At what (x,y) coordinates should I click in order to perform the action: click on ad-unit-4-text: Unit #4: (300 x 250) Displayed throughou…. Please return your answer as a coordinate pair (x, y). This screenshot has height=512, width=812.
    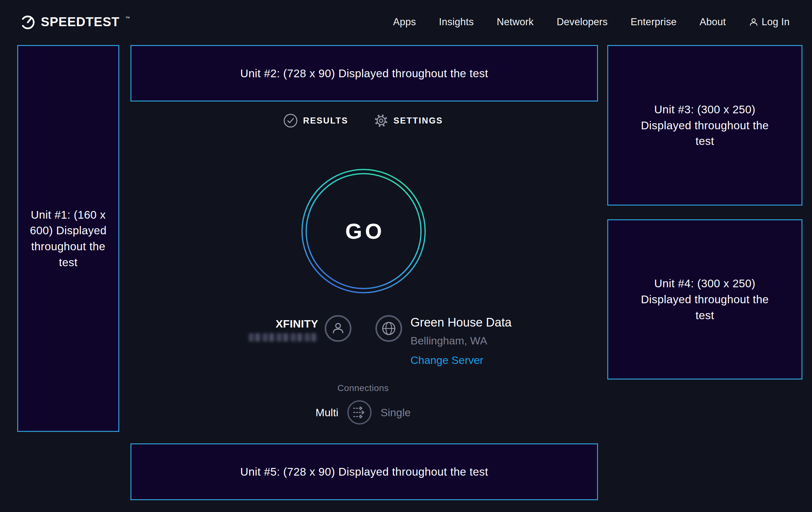
    Looking at the image, I should click on (705, 299).